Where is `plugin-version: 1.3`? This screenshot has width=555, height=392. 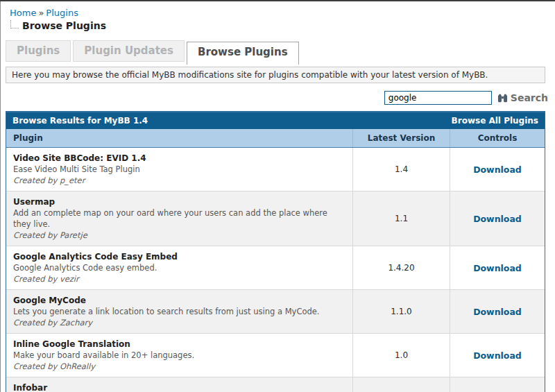 plugin-version: 1.3 is located at coordinates (401, 384).